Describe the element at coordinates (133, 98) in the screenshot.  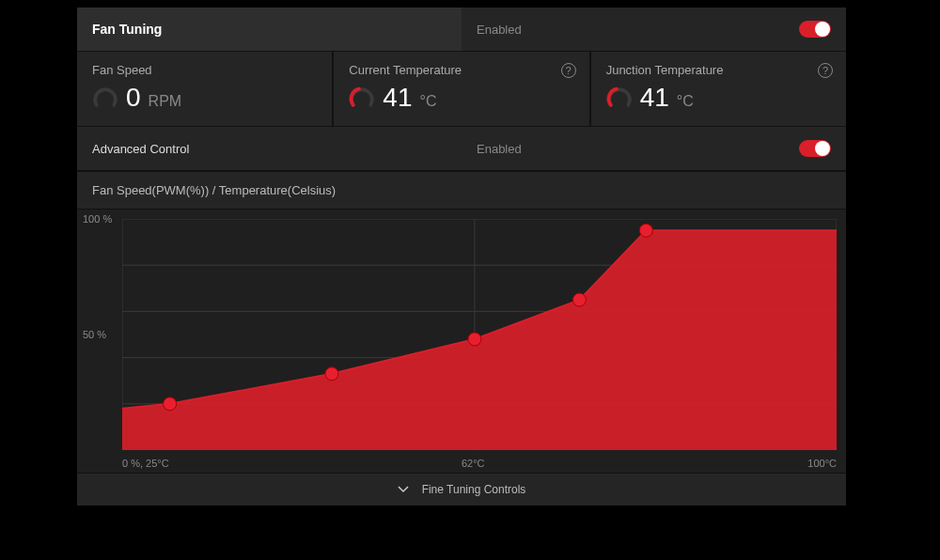
I see `fan-speed-value: 0` at that location.